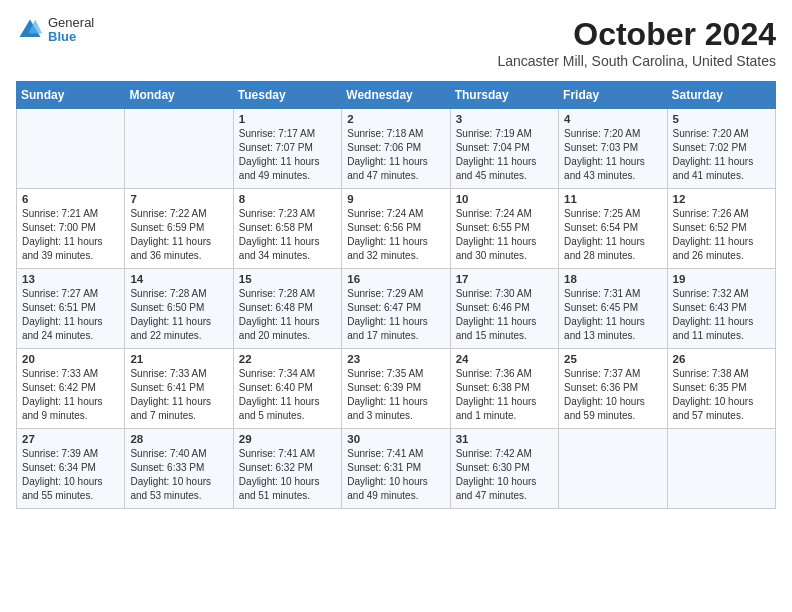 The height and width of the screenshot is (612, 792). What do you see at coordinates (288, 359) in the screenshot?
I see `day-number: 22` at bounding box center [288, 359].